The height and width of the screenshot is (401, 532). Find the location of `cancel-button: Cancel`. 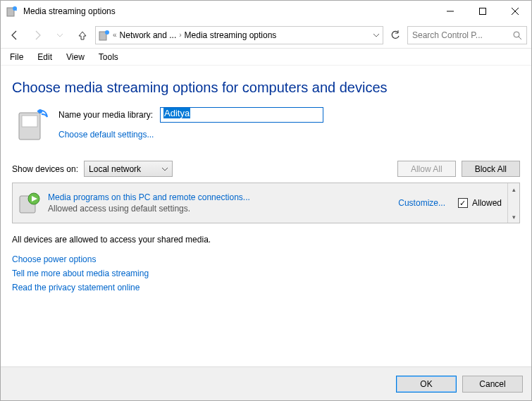

cancel-button: Cancel is located at coordinates (493, 384).